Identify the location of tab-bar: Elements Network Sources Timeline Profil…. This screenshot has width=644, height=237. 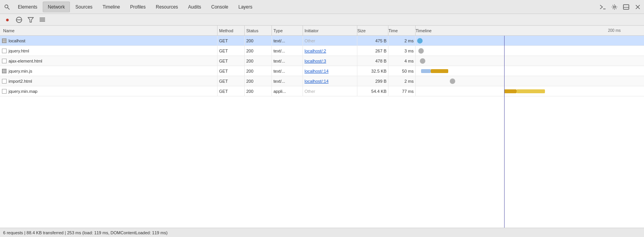
(322, 7).